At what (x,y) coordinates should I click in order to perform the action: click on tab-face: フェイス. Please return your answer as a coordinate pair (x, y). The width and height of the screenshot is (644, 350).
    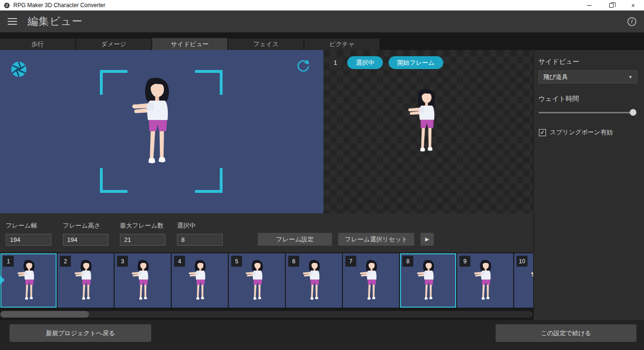
    Looking at the image, I should click on (266, 44).